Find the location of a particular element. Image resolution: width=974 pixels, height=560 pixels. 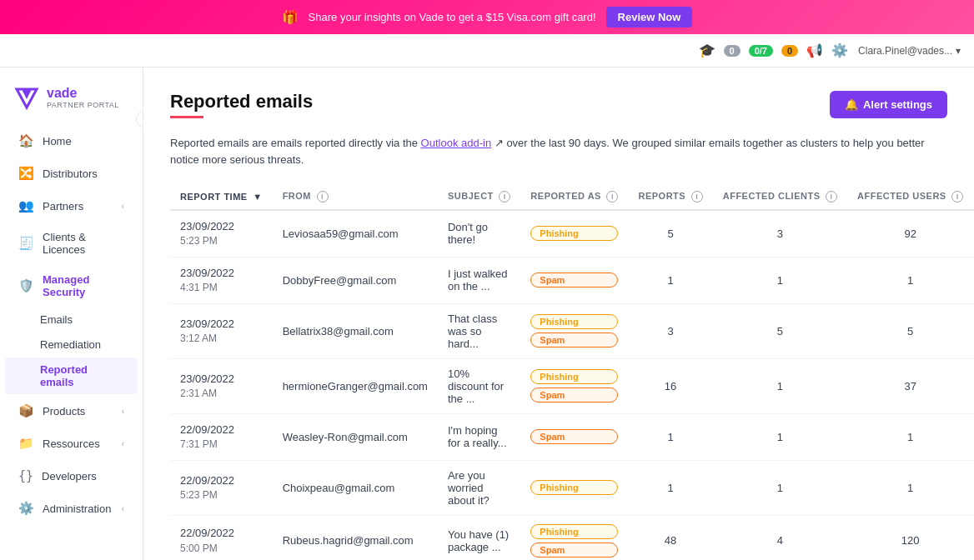

col-subject: SUBJECT i is located at coordinates (479, 197).